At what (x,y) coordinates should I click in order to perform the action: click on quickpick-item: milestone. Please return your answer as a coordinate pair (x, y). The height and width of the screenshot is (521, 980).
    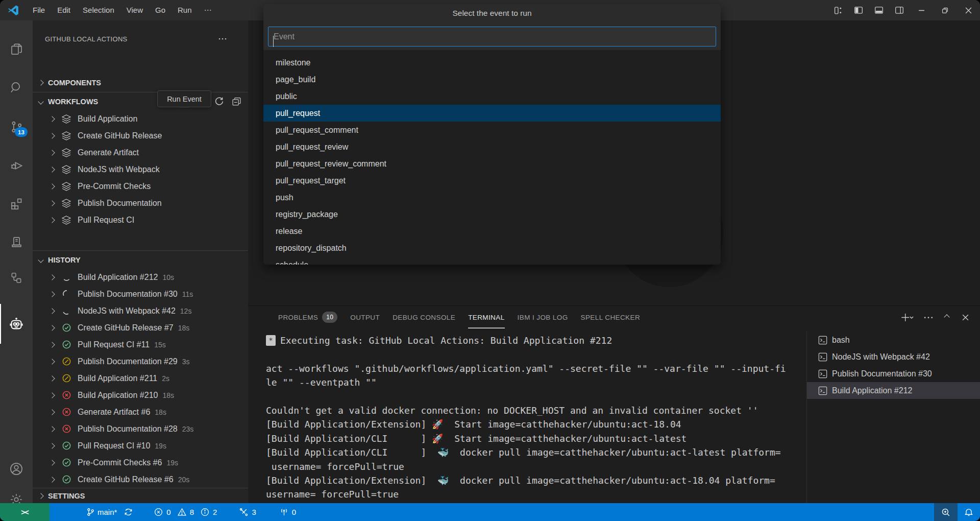
    Looking at the image, I should click on (492, 62).